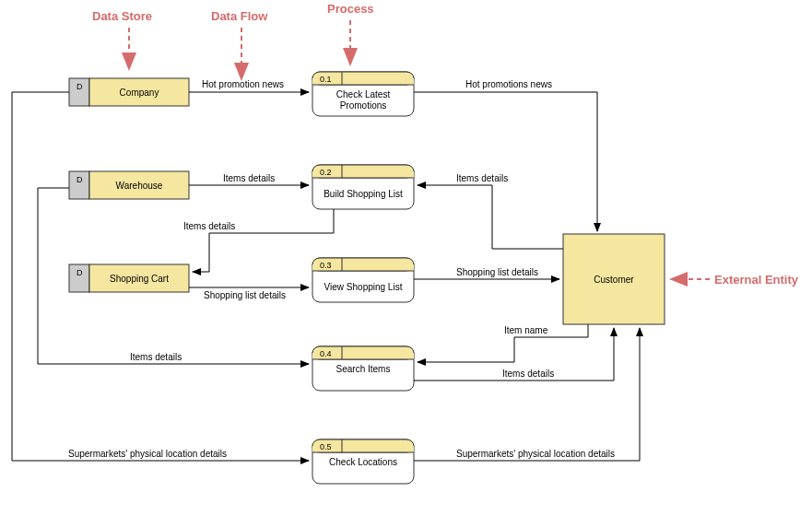 The width and height of the screenshot is (812, 527). I want to click on process-view-shopping-list: 0.3 View Shopping List, so click(363, 280).